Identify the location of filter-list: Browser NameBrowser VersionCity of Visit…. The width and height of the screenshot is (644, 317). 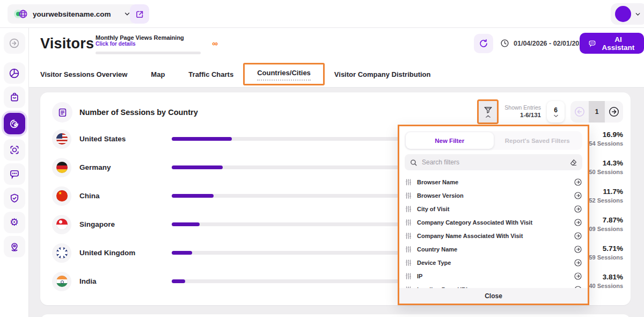
(494, 235).